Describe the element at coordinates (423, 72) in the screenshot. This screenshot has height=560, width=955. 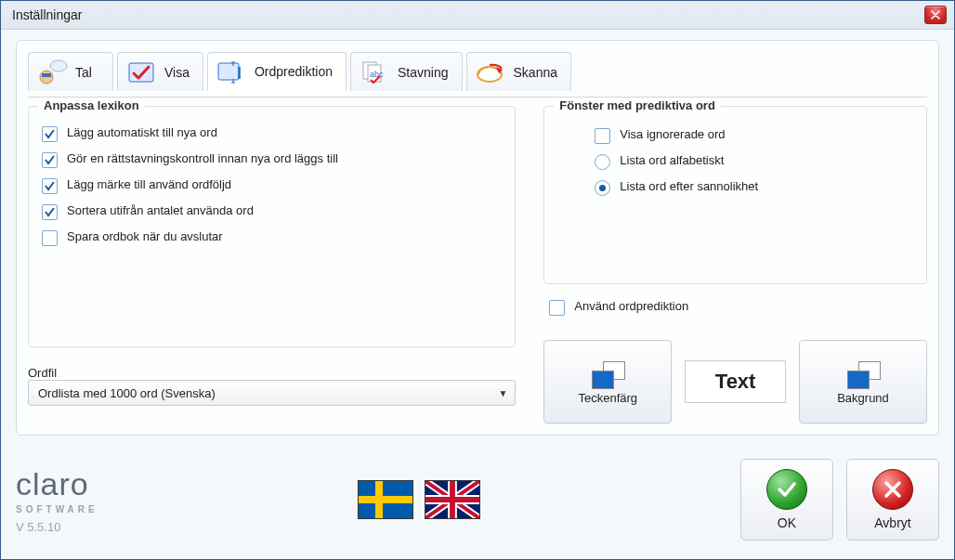
I see `tab-stavning-label: Stavning` at that location.